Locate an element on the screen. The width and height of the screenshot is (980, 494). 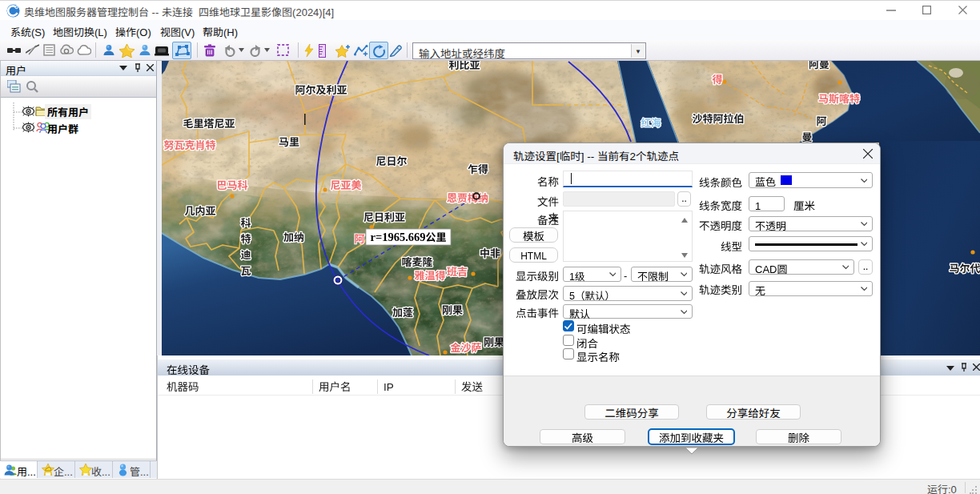
svg-text: 金沙萨 is located at coordinates (466, 347).